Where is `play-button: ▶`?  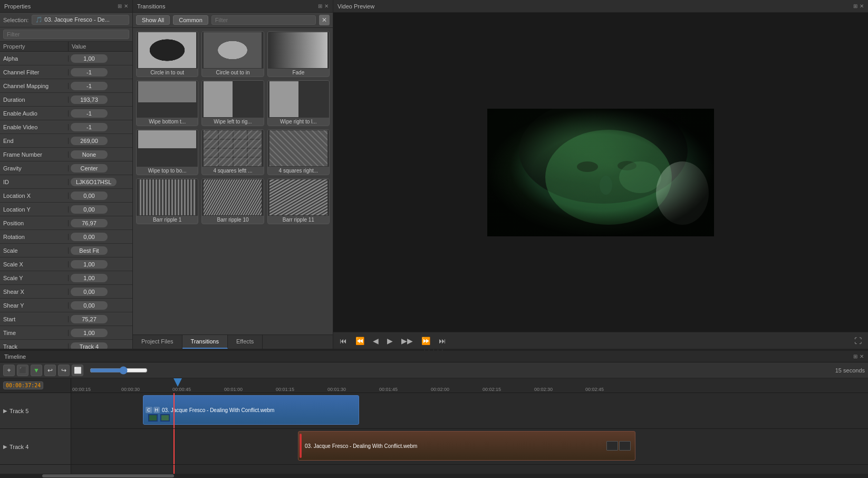
play-button: ▶ is located at coordinates (390, 341).